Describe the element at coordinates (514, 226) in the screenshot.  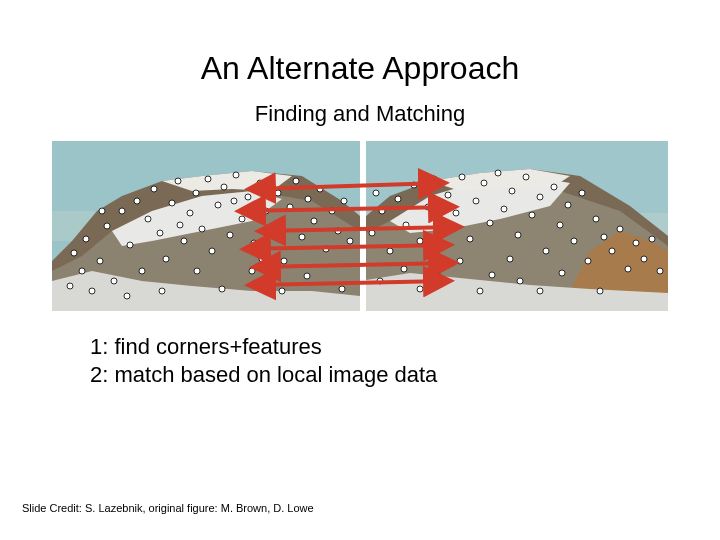
I see `mountain-image-right` at that location.